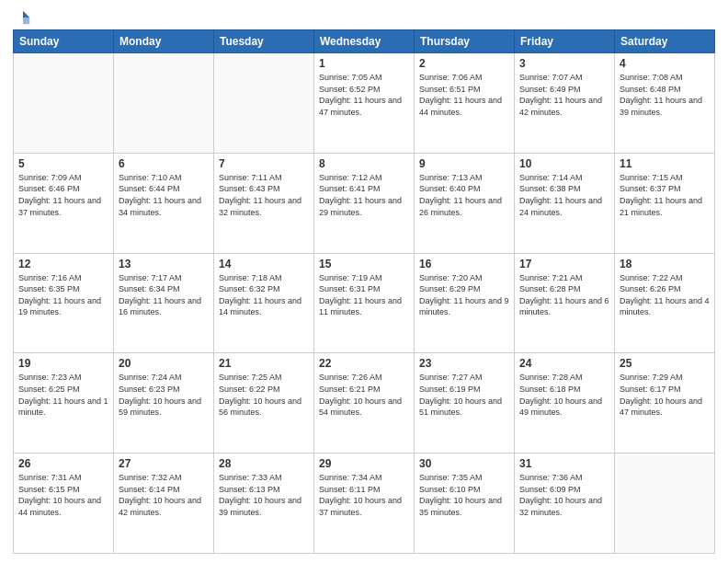  I want to click on calendar-cell: 10Sunrise: 7:14 AM Sunset: 6:38 PM Dayli…, so click(564, 202).